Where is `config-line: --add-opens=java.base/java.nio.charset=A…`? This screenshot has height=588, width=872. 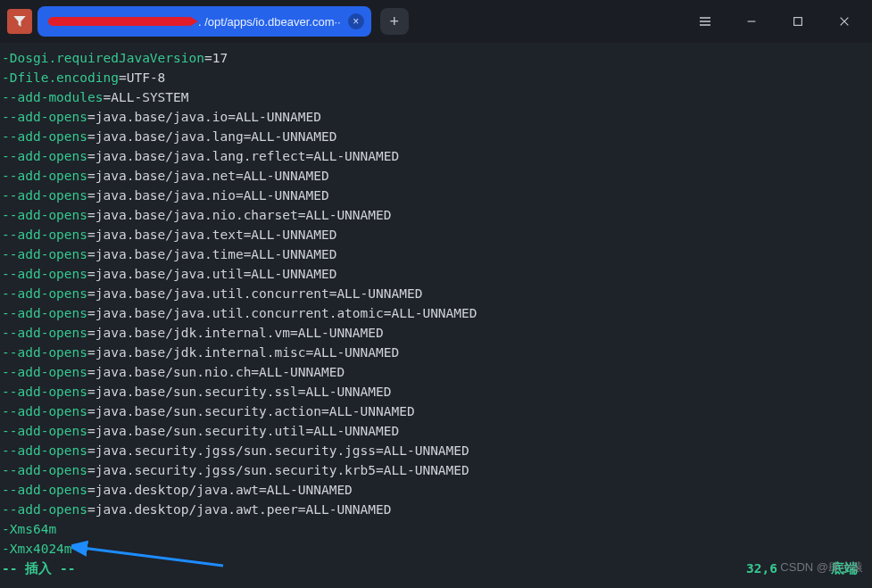
config-line: --add-opens=java.base/java.nio.charset=A… is located at coordinates (436, 215).